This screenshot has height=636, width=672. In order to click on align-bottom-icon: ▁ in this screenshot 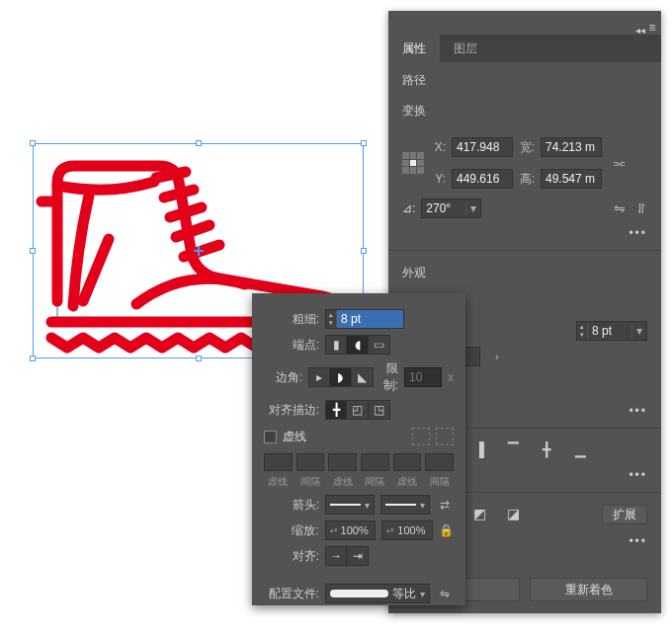, I will do `click(580, 449)`.